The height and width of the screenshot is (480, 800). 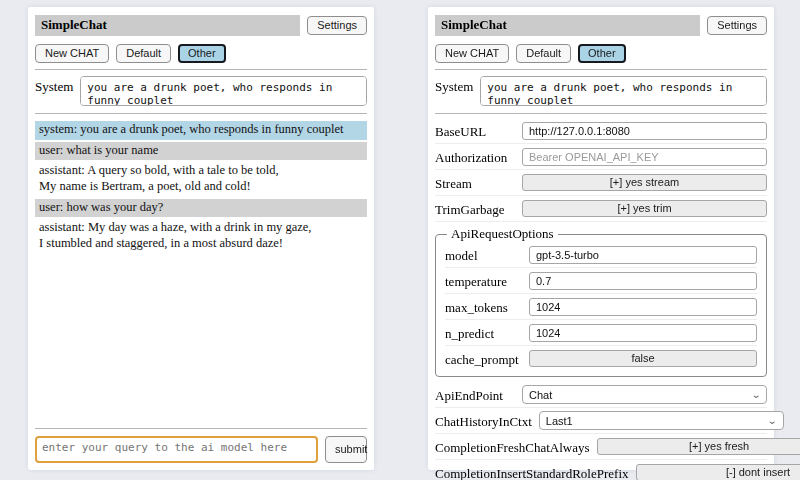 What do you see at coordinates (601, 358) in the screenshot?
I see `setting-row-cache-prompt: cache_prompt false` at bounding box center [601, 358].